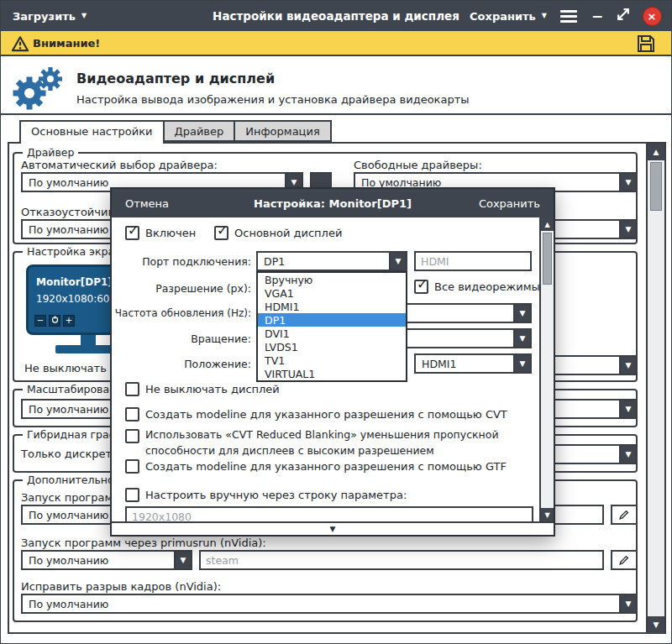 Image resolution: width=672 pixels, height=644 pixels. Describe the element at coordinates (544, 16) in the screenshot. I see `caret-down-icon: ▼` at that location.